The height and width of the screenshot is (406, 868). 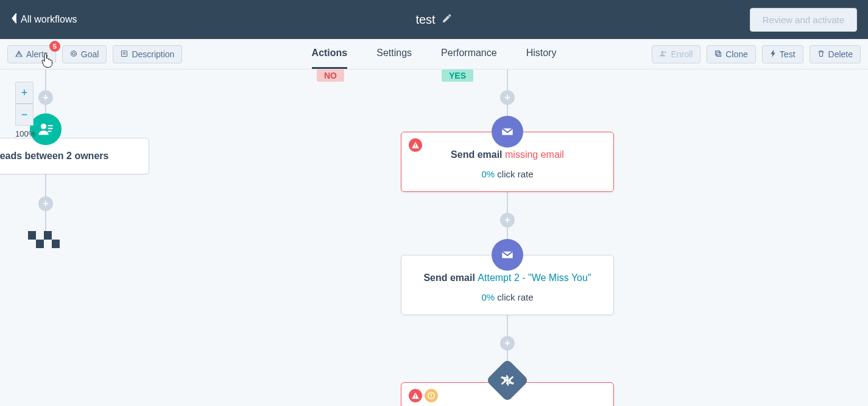 What do you see at coordinates (85, 54) in the screenshot?
I see `goal-button: Goal` at bounding box center [85, 54].